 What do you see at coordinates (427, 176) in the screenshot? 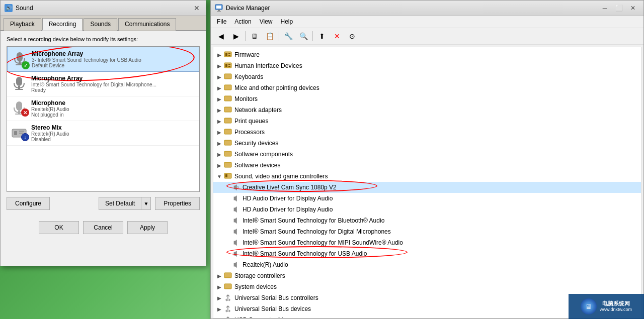
I see `tree-item-sound: ▼ Sound, video and game controllers` at bounding box center [427, 176].